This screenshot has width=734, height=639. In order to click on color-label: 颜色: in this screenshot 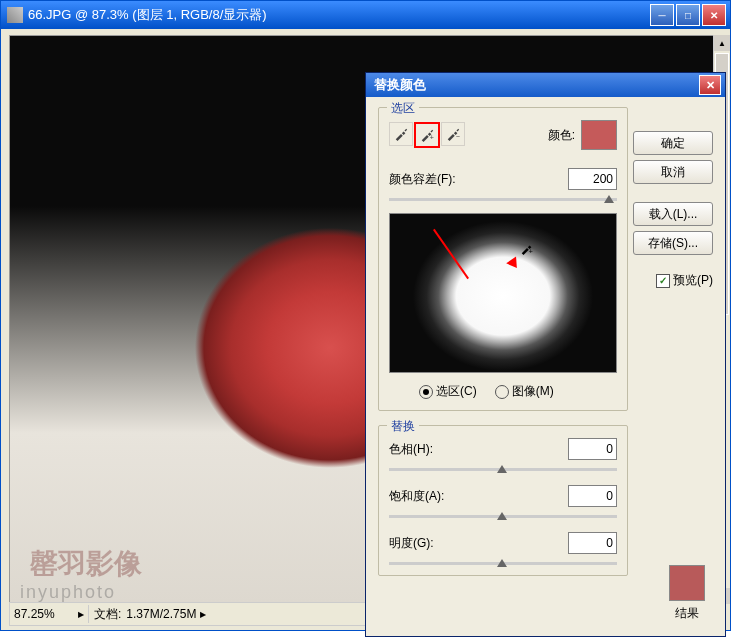, I will do `click(562, 136)`.